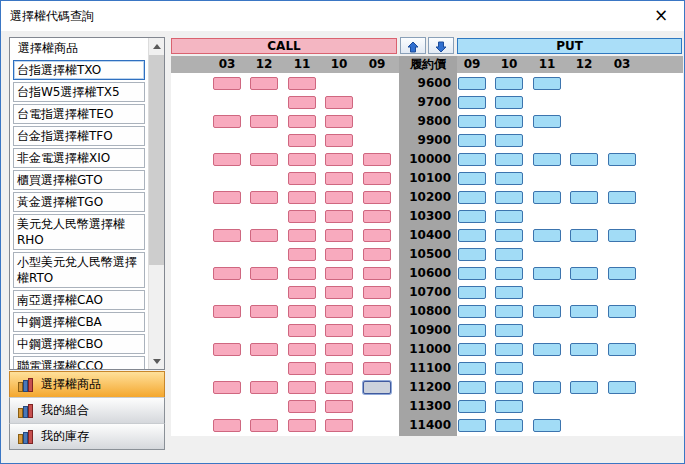 The height and width of the screenshot is (464, 685). I want to click on product-item: 台電指選擇權TEO, so click(79, 114).